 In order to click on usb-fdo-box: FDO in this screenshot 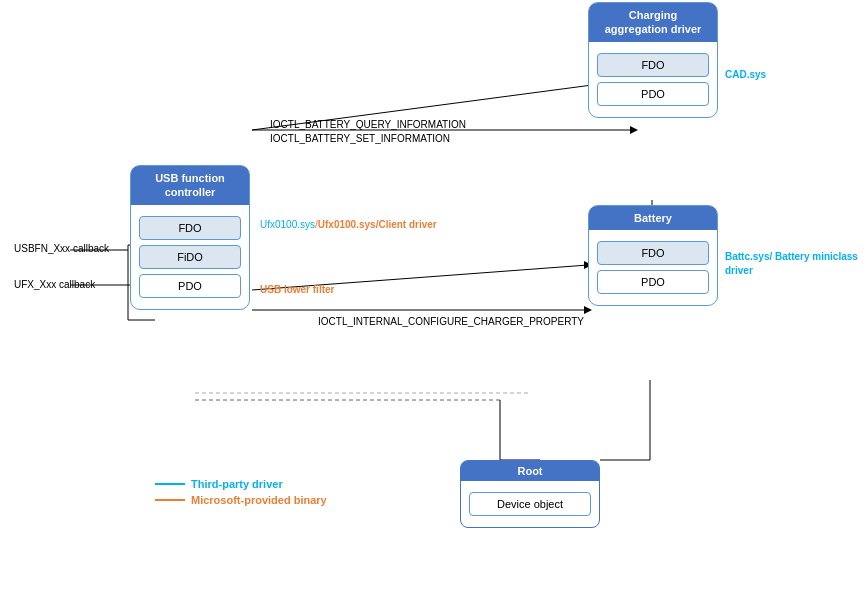, I will do `click(190, 228)`.